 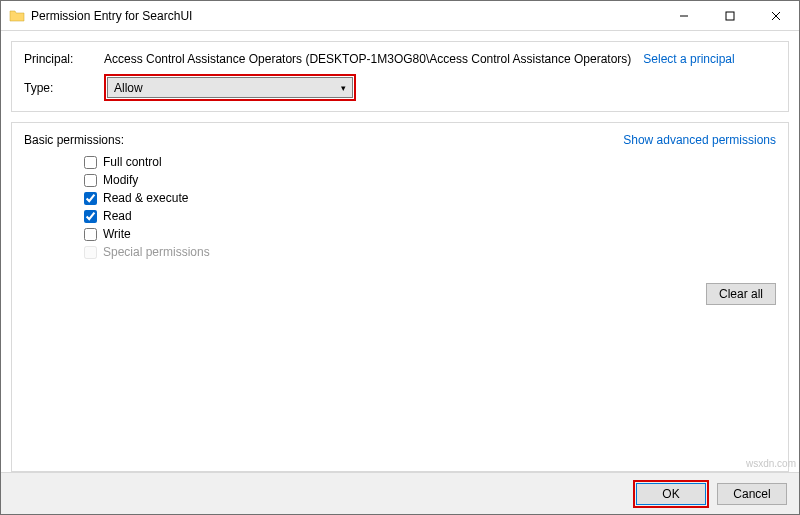 What do you see at coordinates (430, 234) in the screenshot?
I see `perm-write: Write` at bounding box center [430, 234].